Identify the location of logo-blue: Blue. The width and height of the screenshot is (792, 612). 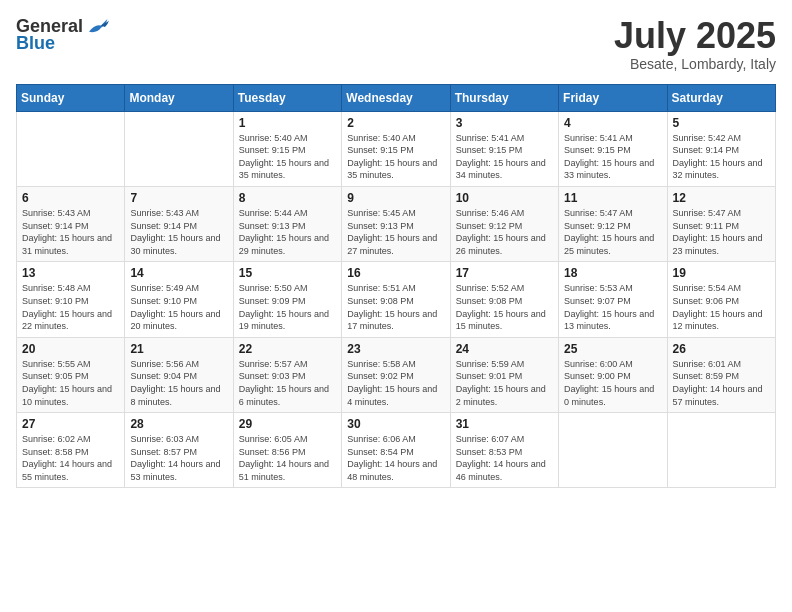
(36, 44).